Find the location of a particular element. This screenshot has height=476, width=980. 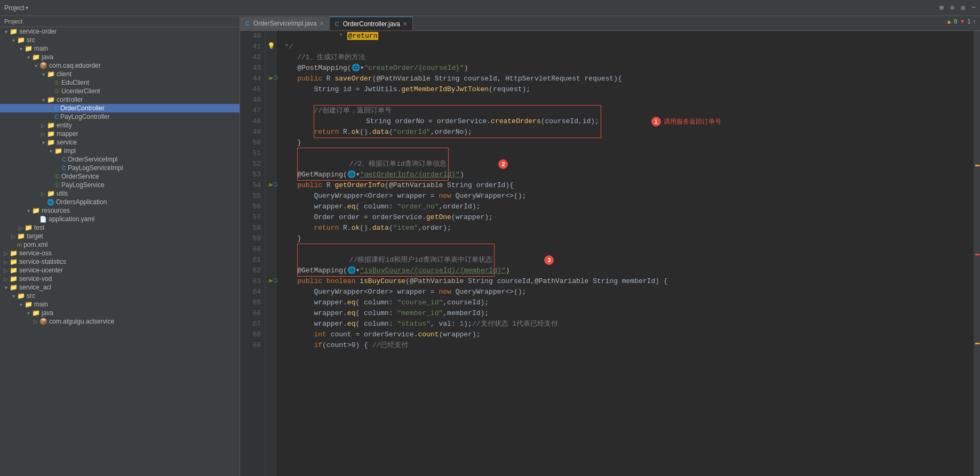

tree-item: 📄 application.yaml is located at coordinates (119, 219).